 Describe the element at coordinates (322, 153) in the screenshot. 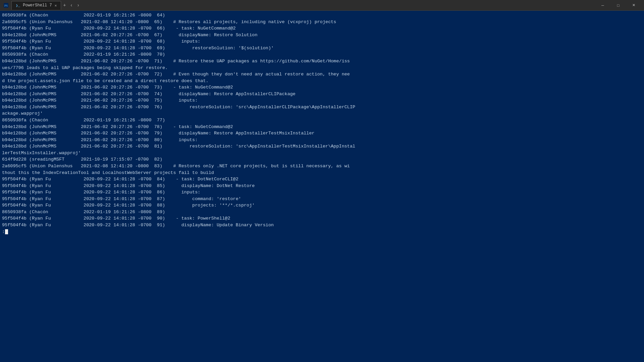

I see `terminal-line: lerTestMsixInstaller.wapproj'` at that location.